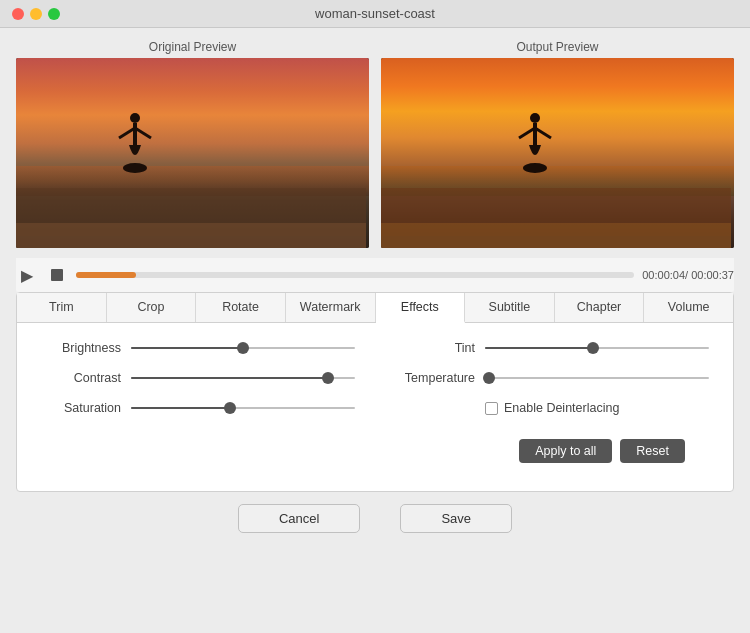 The width and height of the screenshot is (750, 633). I want to click on window-controls, so click(36, 14).